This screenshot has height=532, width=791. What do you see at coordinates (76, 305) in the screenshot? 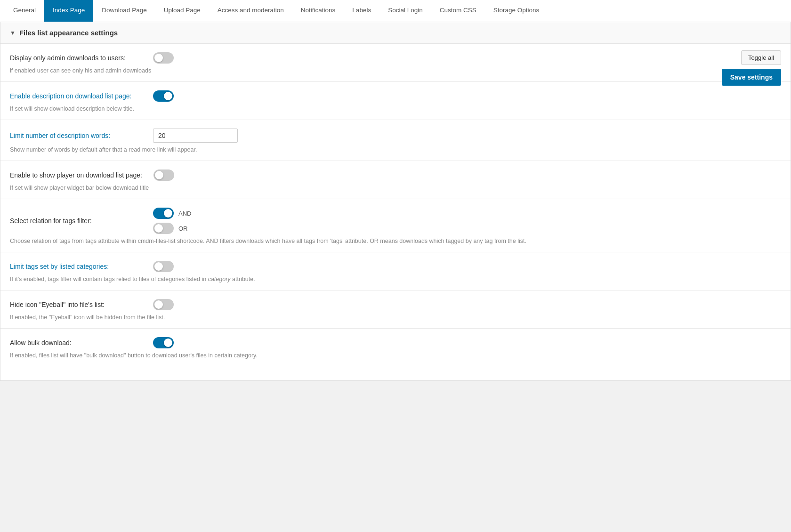
I see `setting-label-hide-eyeball: Hide icon "Eyeball" into file's list:` at bounding box center [76, 305].